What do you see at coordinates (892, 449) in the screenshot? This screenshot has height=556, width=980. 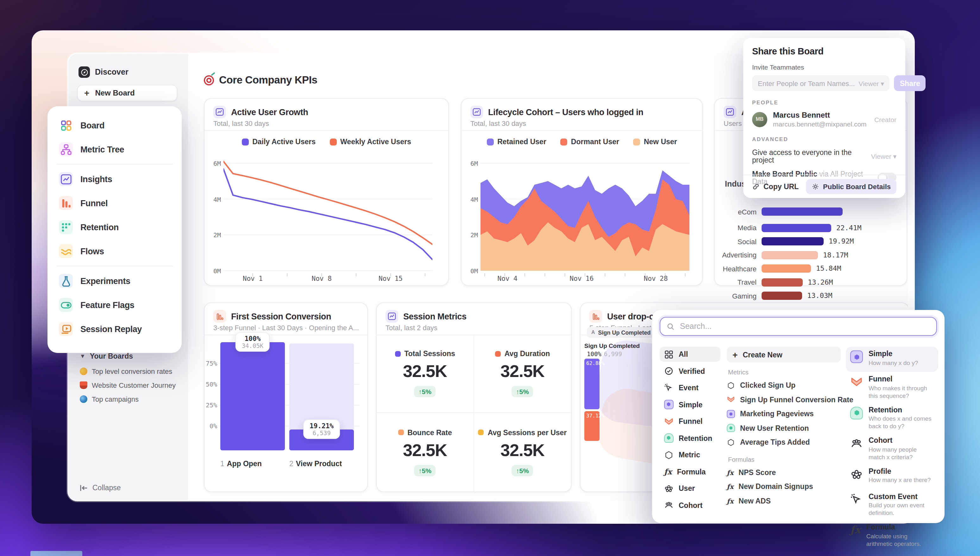 I see `type-cohort: CohortHow many people match x criteria?` at bounding box center [892, 449].